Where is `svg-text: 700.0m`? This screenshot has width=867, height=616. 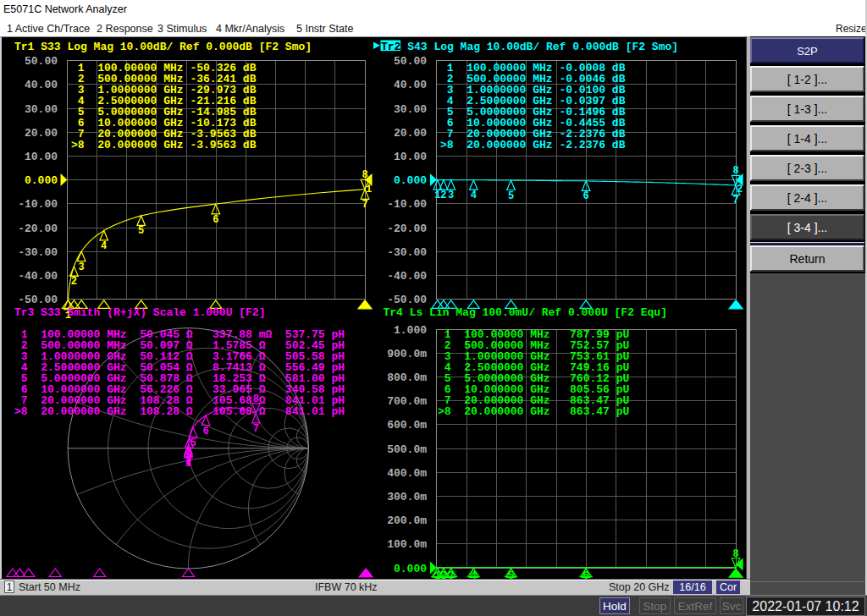 svg-text: 700.0m is located at coordinates (406, 401).